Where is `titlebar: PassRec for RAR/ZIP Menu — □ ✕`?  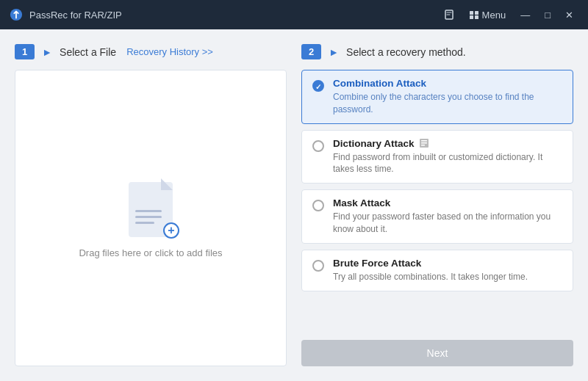 titlebar: PassRec for RAR/ZIP Menu — □ ✕ is located at coordinates (294, 15).